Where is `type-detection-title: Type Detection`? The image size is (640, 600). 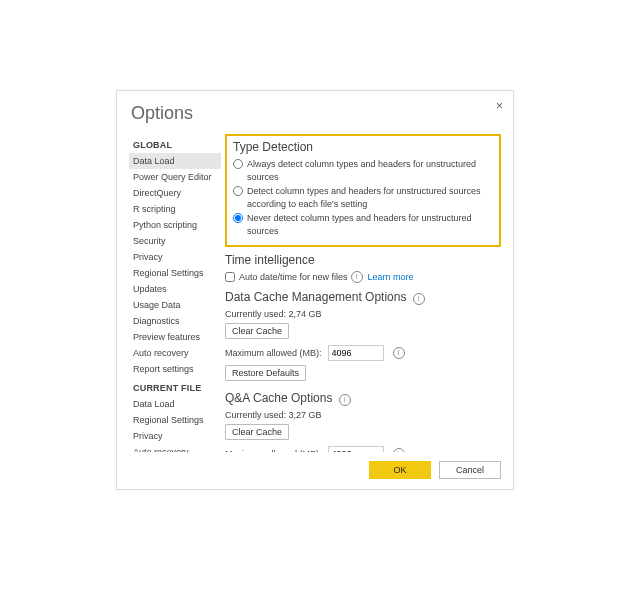
type-detection-title: Type Detection is located at coordinates (363, 147).